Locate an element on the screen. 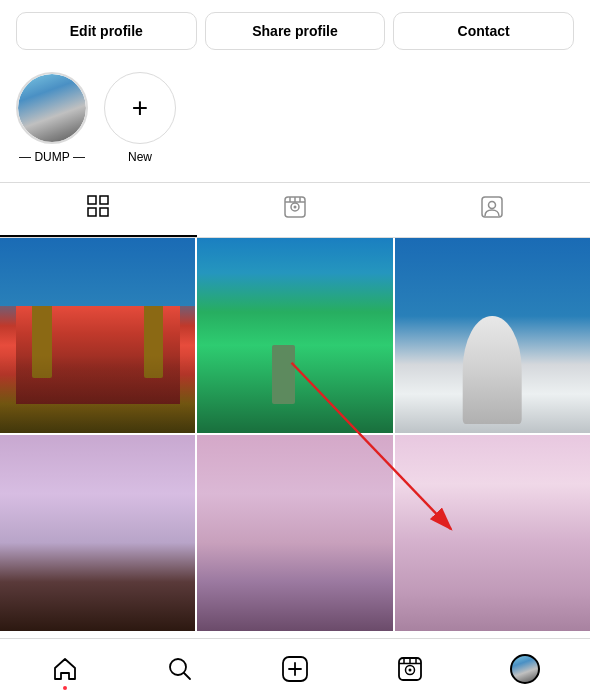 The image size is (590, 698). share-profile-button: Share profile is located at coordinates (296, 31).